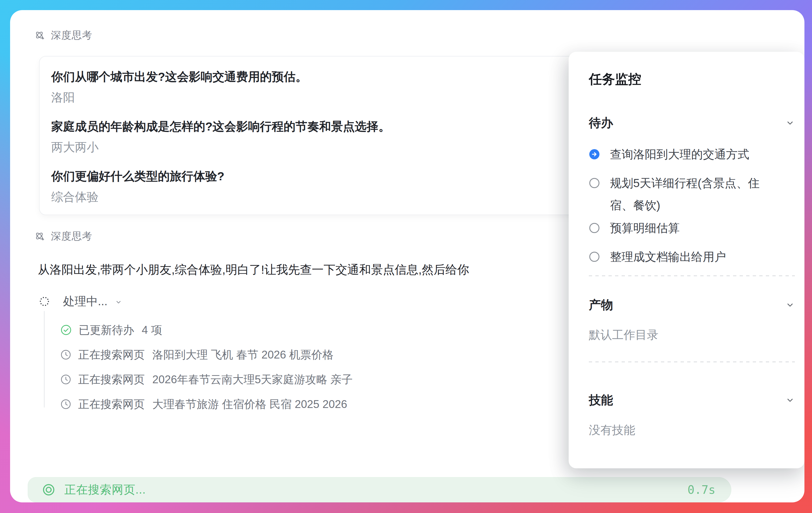 The image size is (812, 513). Describe the element at coordinates (692, 257) in the screenshot. I see `todo-item-pending: 整理成文档输出给用户` at that location.